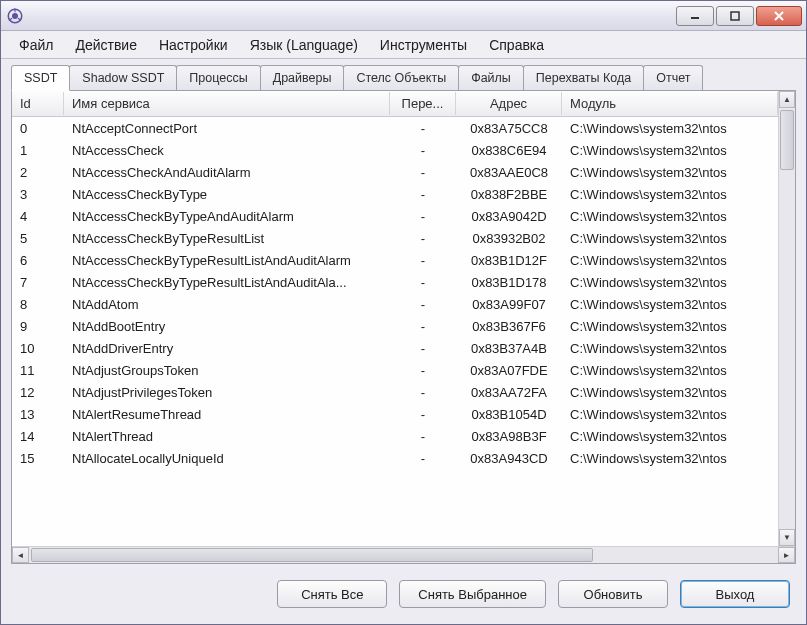  Describe the element at coordinates (227, 128) in the screenshot. I see `cell-service: NtAcceptConnectPort` at that location.